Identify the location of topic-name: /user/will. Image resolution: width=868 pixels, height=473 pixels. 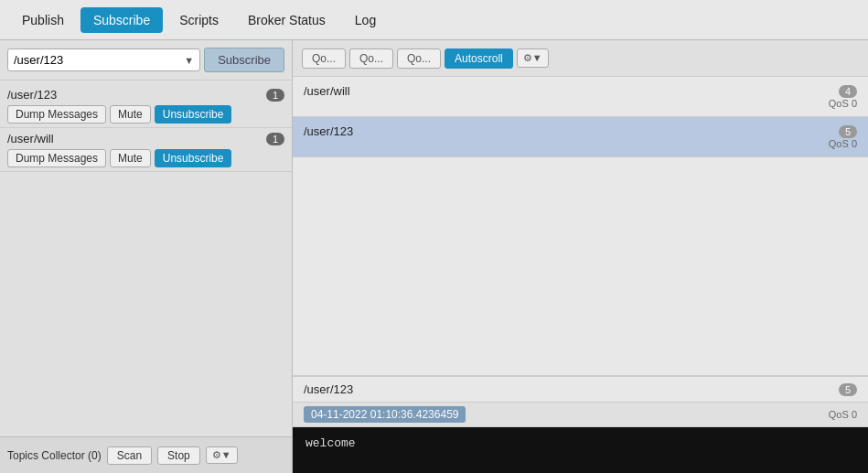
(31, 139).